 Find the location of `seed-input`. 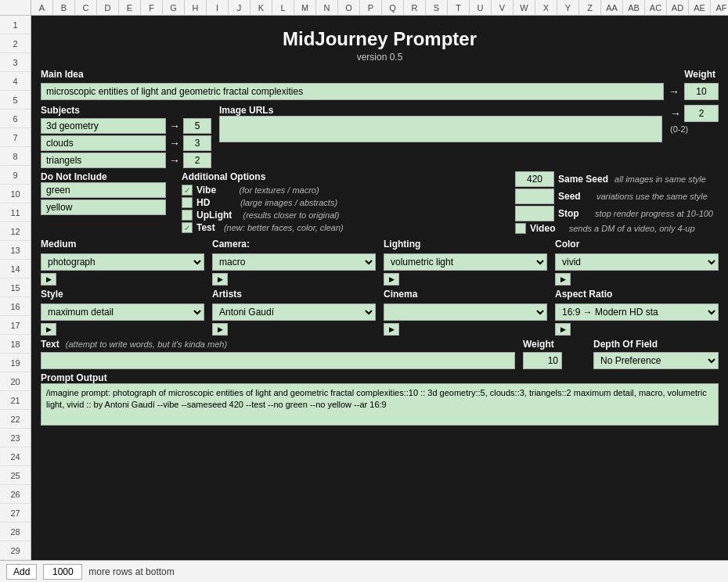

seed-input is located at coordinates (535, 196).